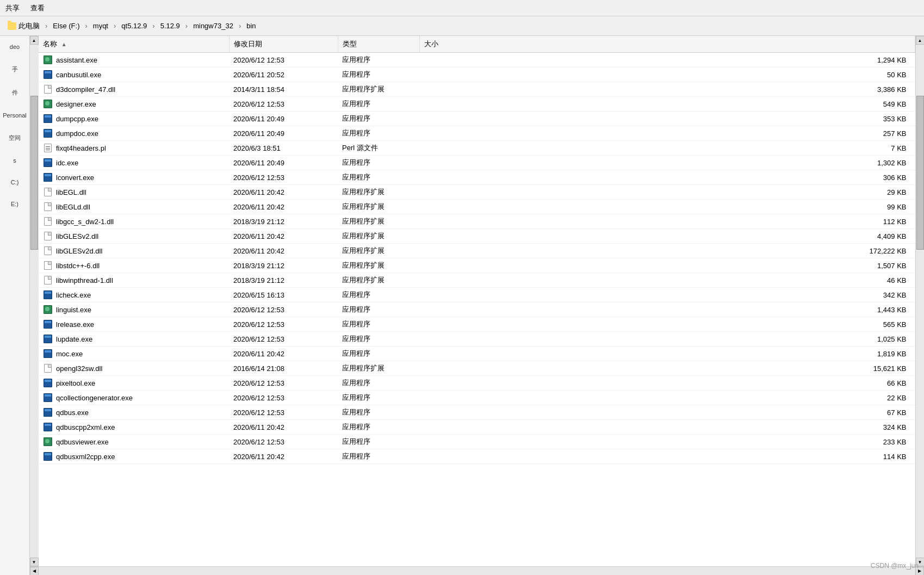 The image size is (924, 575). I want to click on file-size: 324 KB, so click(667, 428).